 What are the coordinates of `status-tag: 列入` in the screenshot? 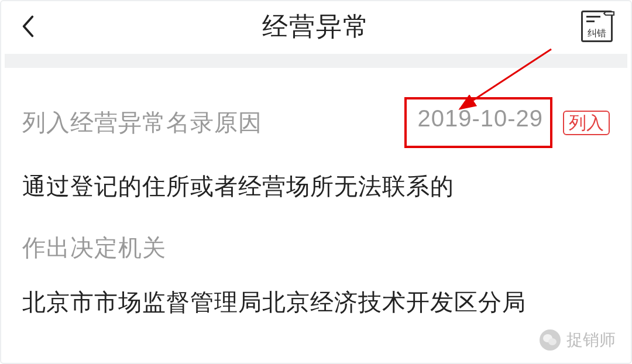 It's located at (586, 123).